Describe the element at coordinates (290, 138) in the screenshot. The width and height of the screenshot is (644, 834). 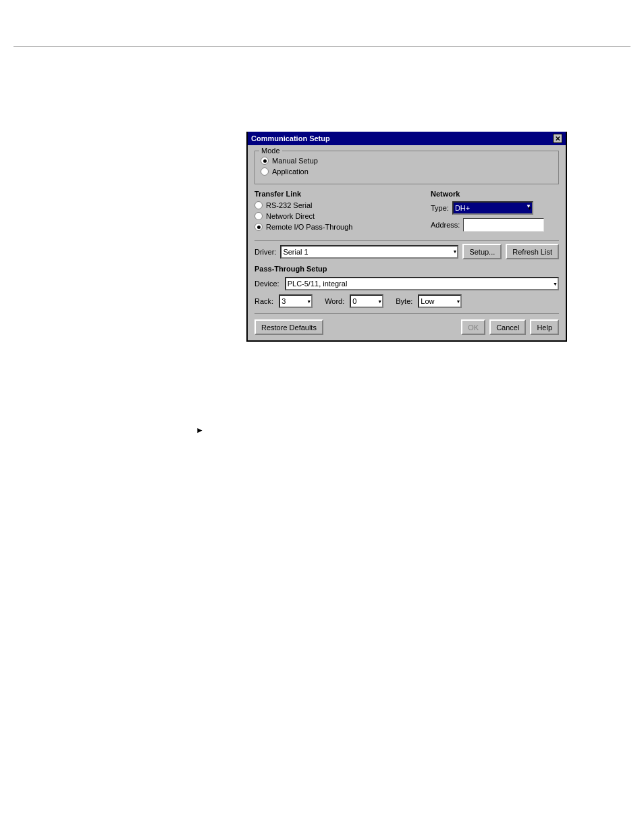
I see `dialog-title: Communication Setup` at that location.